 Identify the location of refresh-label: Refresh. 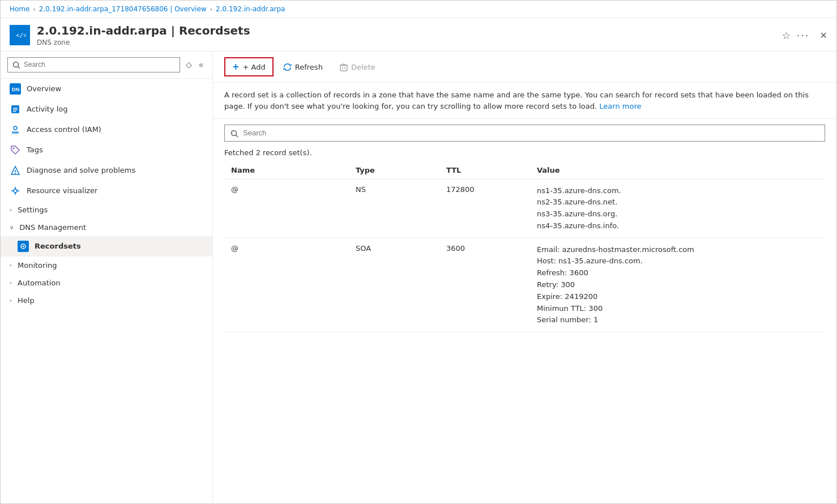
(309, 67).